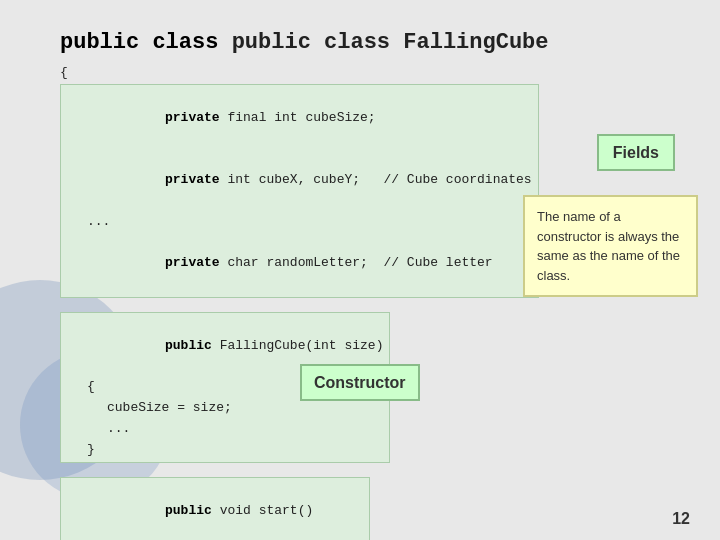  Describe the element at coordinates (146, 42) in the screenshot. I see `title-keyword: public class` at that location.